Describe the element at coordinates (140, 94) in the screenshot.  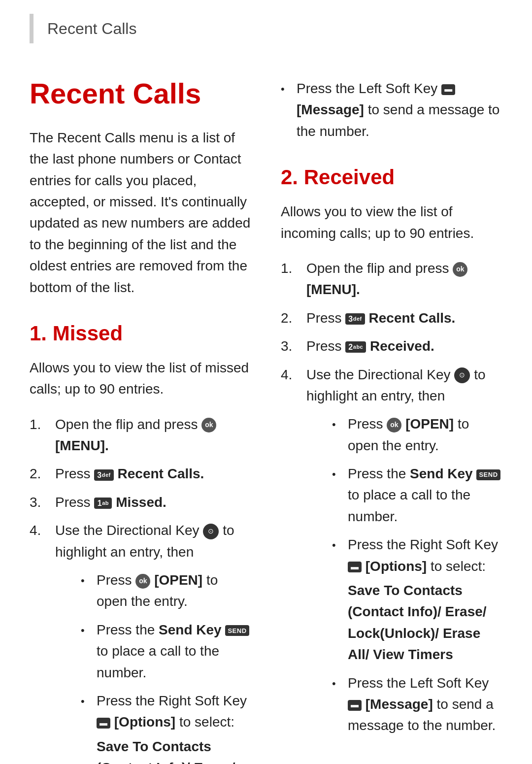
I see `page-title: Recent Calls` at that location.